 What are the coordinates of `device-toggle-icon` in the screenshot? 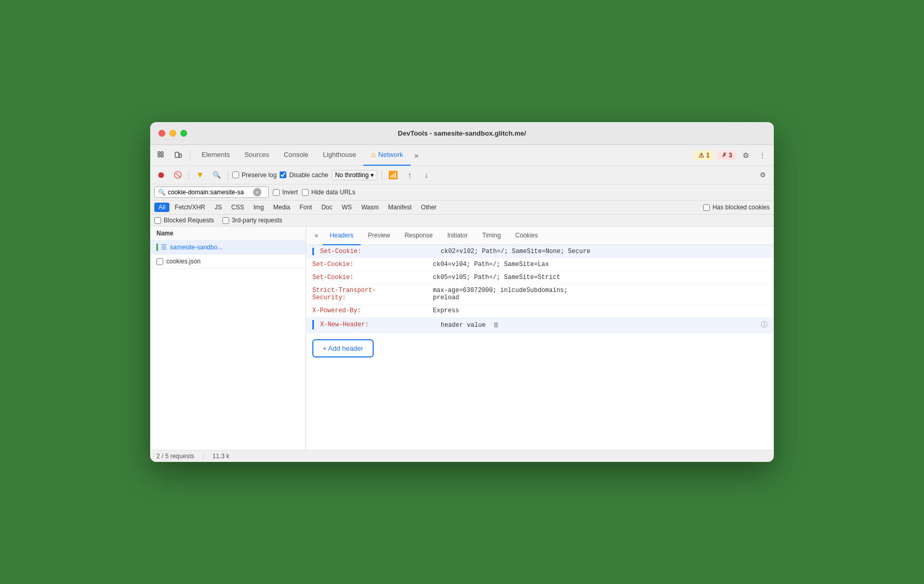 It's located at (178, 155).